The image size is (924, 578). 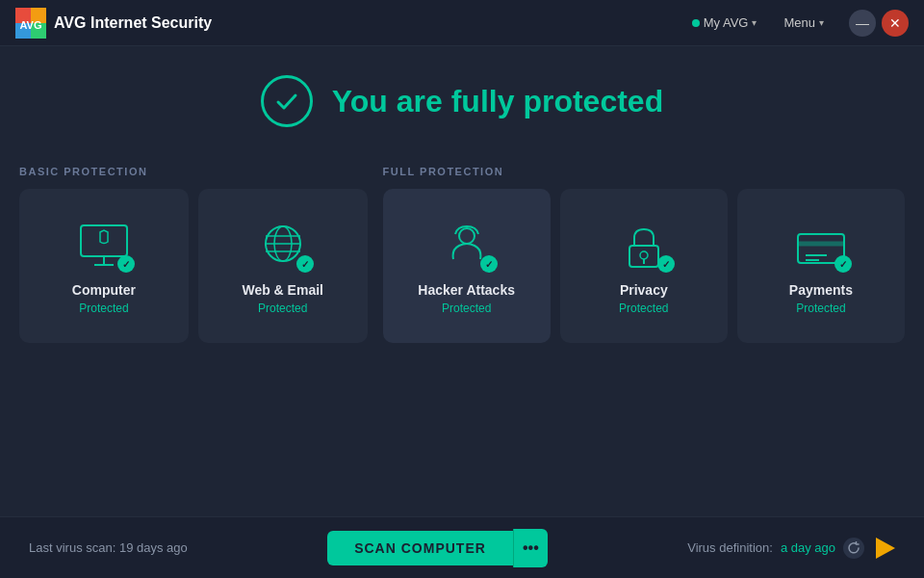 I want to click on computer-card-name: Computer, so click(x=104, y=290).